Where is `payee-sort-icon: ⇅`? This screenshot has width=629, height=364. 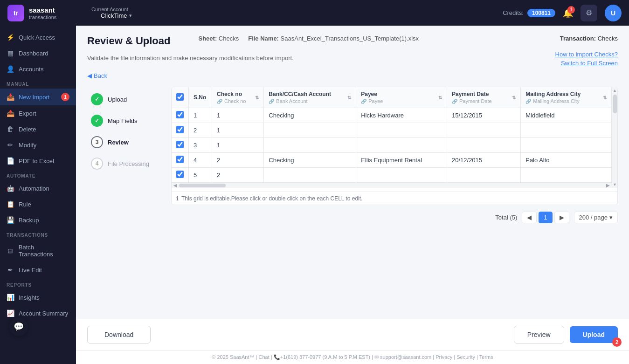 payee-sort-icon: ⇅ is located at coordinates (440, 98).